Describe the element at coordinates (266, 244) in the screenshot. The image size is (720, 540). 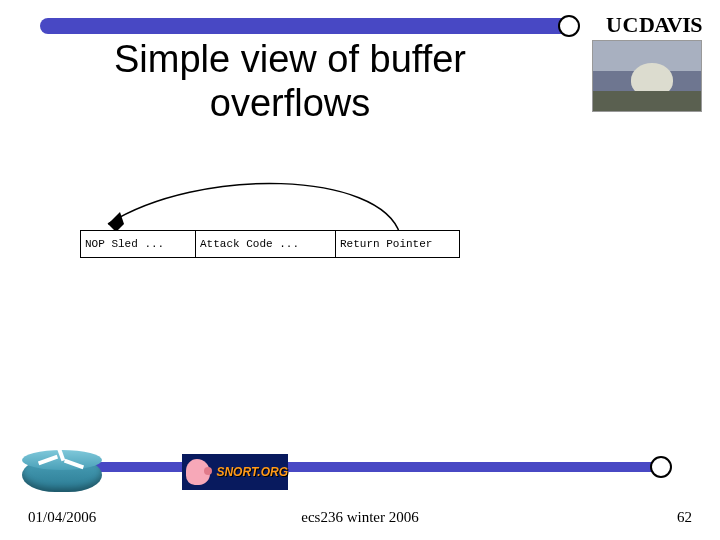
I see `attack-code-cell: Attack Code ...` at that location.